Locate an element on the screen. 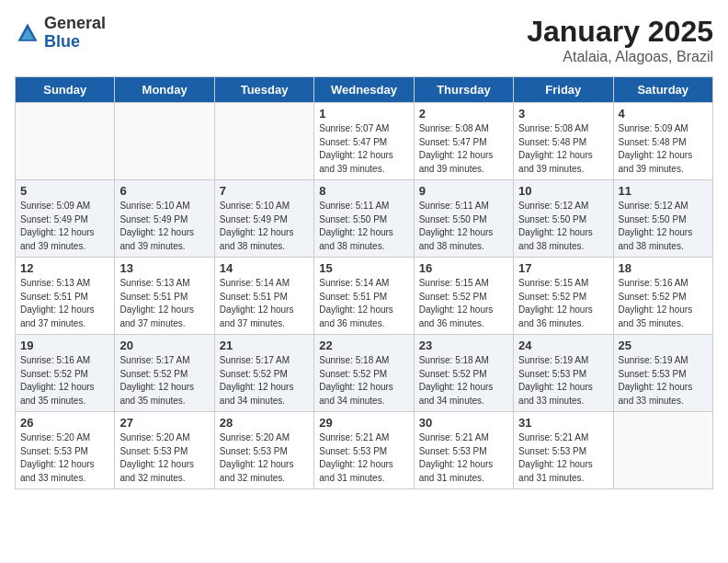 This screenshot has height=563, width=728. table-row: 17Sunrise: 5:15 AM Sunset: 5:52 PM Dayli… is located at coordinates (563, 296).